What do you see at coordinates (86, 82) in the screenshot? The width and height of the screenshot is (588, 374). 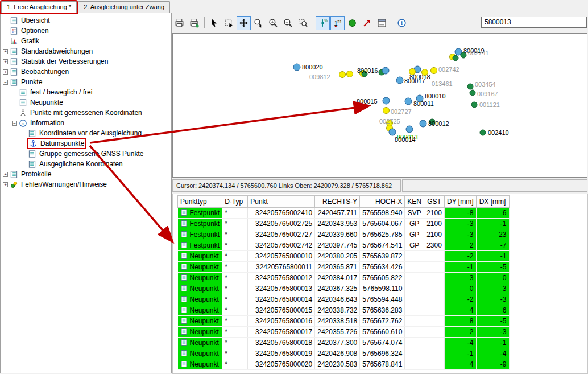 I see `tree-item-punkte: −Punkte` at bounding box center [86, 82].